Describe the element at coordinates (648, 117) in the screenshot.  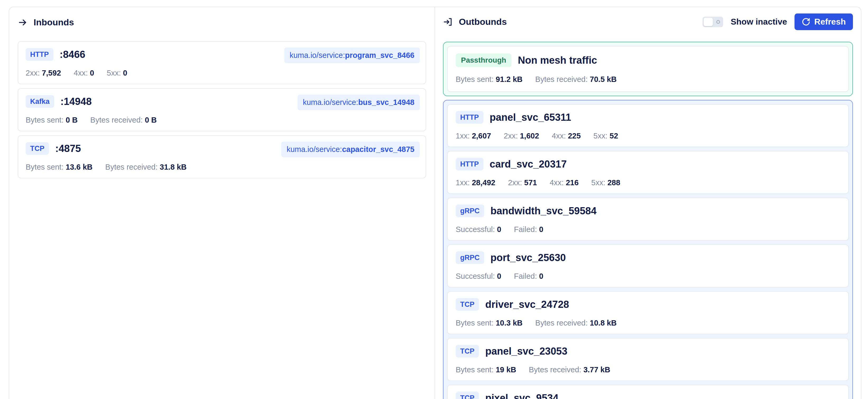
I see `outbound-card-top: HTTP panel_svc_65311` at that location.